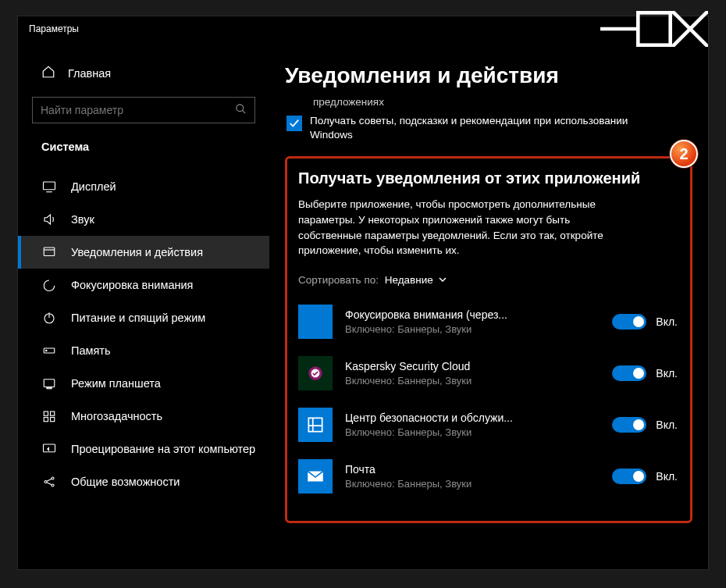 Image resolution: width=726 pixels, height=588 pixels. Describe the element at coordinates (49, 318) in the screenshot. I see `power-icon` at that location.